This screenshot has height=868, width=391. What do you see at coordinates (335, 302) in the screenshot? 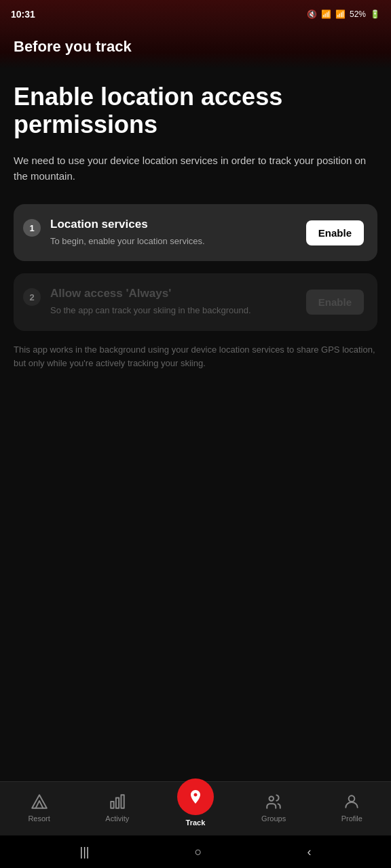
I see `enable-button-2: Enable` at bounding box center [335, 302].